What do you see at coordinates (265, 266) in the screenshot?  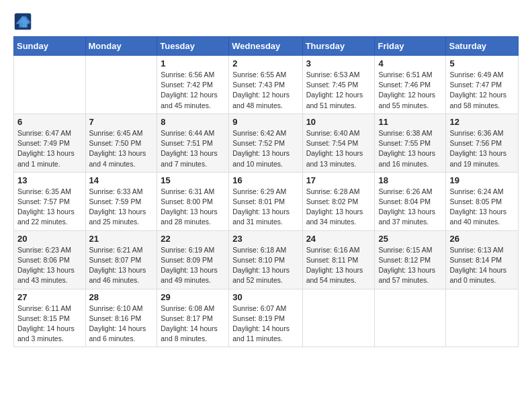 I see `day-info: Sunrise: 6:18 AM Sunset: 8:10 PM Dayligh…` at bounding box center [265, 266].